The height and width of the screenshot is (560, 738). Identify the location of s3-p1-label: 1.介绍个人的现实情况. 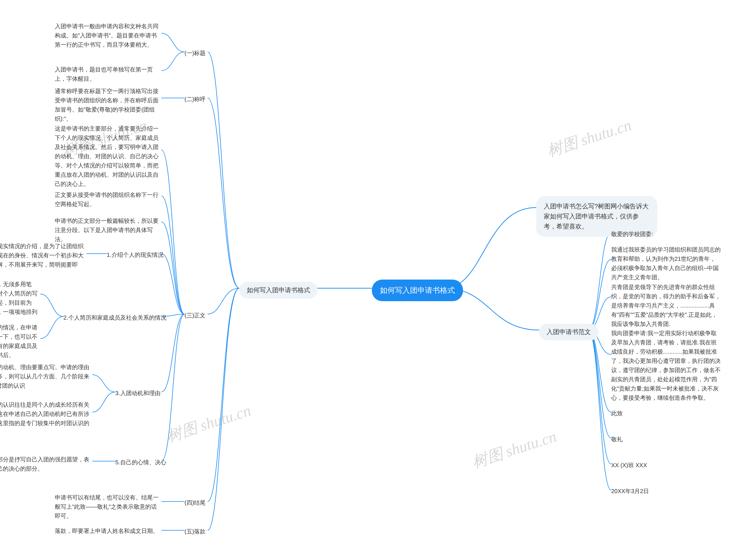
(135, 255).